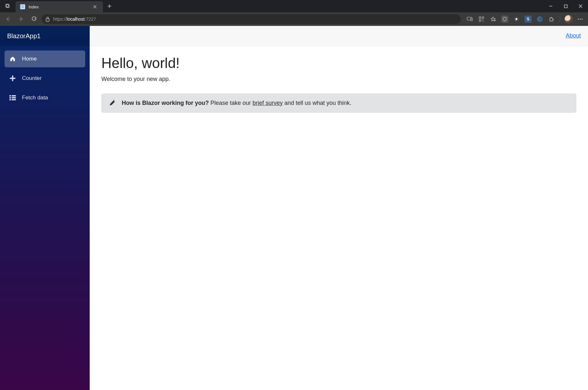 This screenshot has height=390, width=588. Describe the element at coordinates (525, 19) in the screenshot. I see `toolbar-right: S` at that location.